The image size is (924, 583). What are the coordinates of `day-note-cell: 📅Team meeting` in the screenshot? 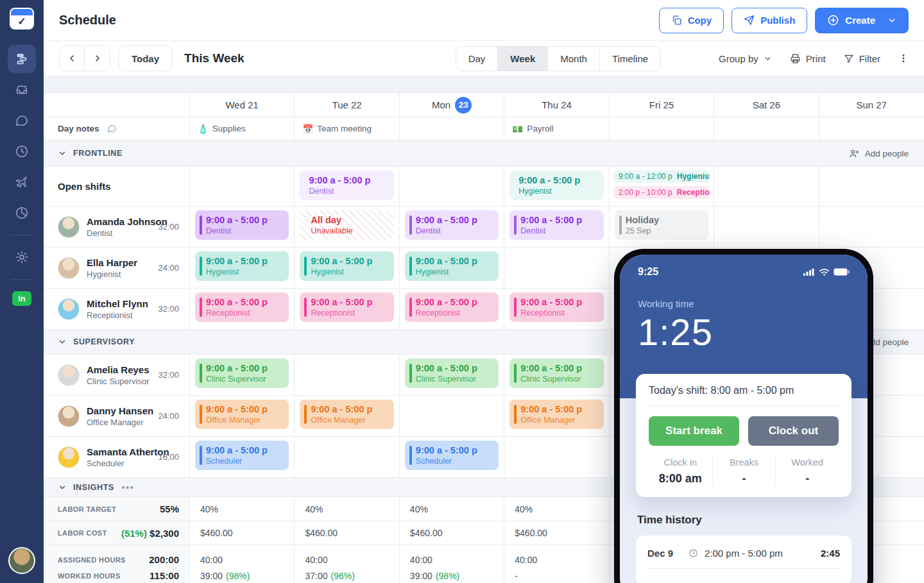 It's located at (346, 128).